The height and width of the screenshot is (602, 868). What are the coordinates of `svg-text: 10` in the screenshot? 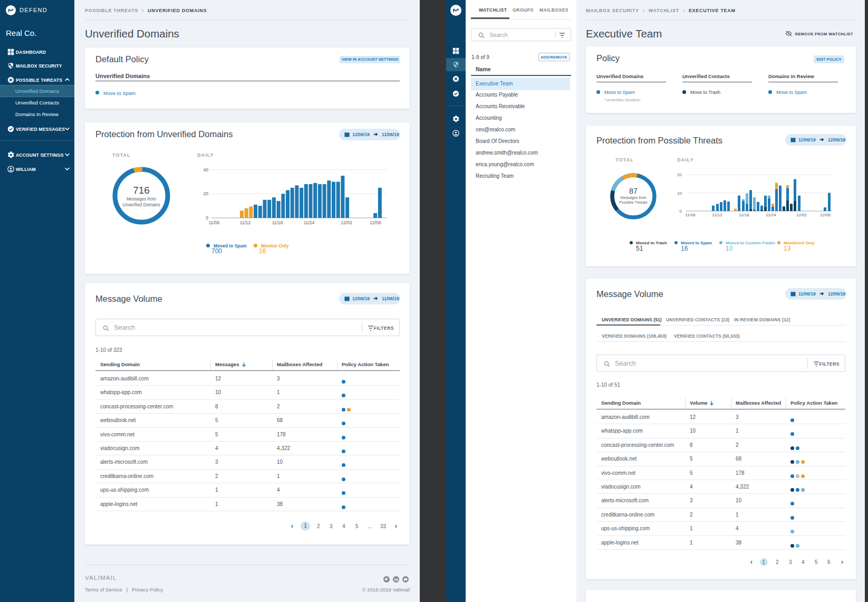 It's located at (679, 193).